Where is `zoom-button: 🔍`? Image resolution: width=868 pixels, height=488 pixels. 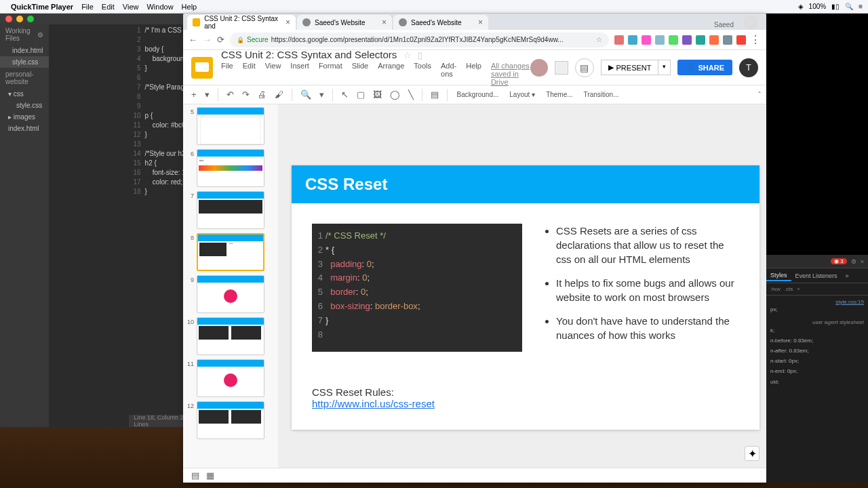
zoom-button: 🔍 is located at coordinates (306, 95).